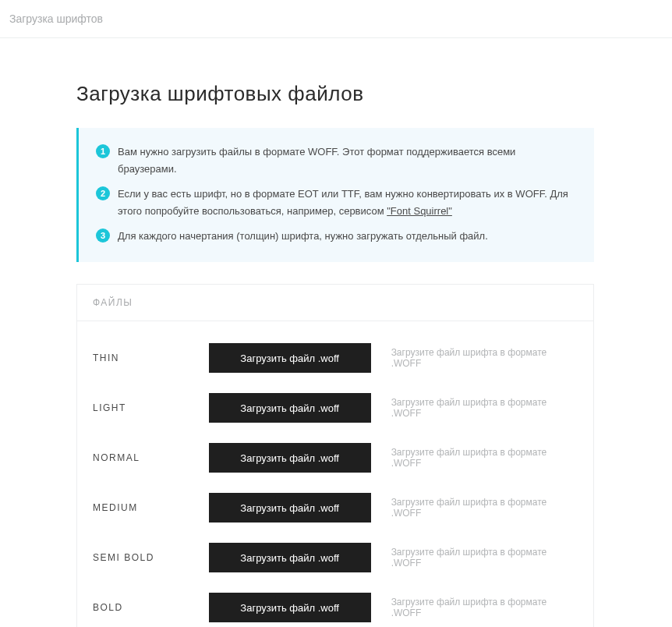 The image size is (672, 627). What do you see at coordinates (335, 608) in the screenshot?
I see `file-row-bold: BOLD Загрузить файл .woff Загрузите файл…` at bounding box center [335, 608].